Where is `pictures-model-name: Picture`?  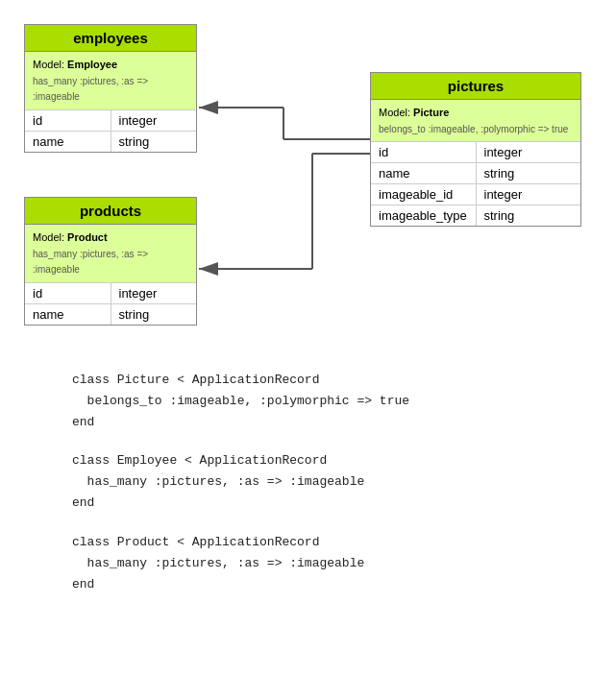
pictures-model-name: Picture is located at coordinates (431, 112).